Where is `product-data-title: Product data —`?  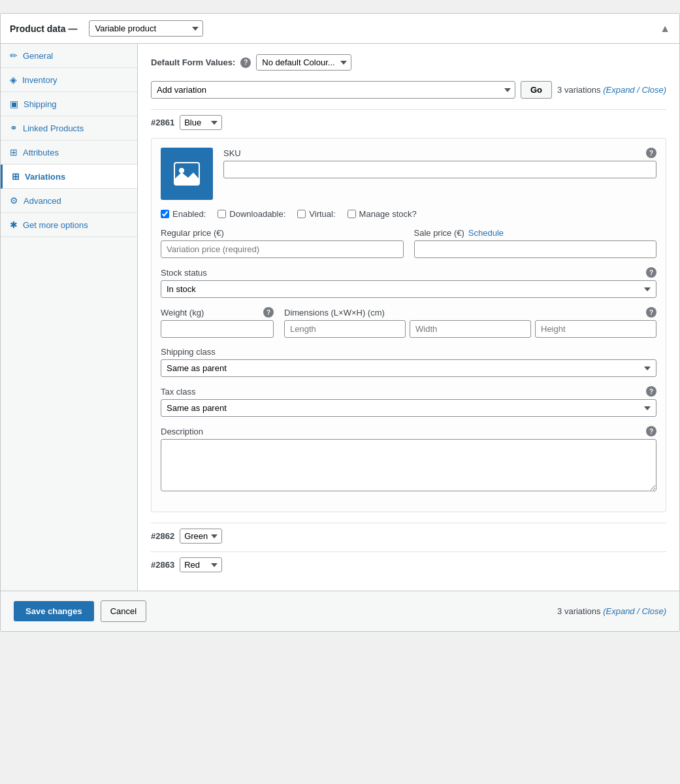
product-data-title: Product data — is located at coordinates (43, 29).